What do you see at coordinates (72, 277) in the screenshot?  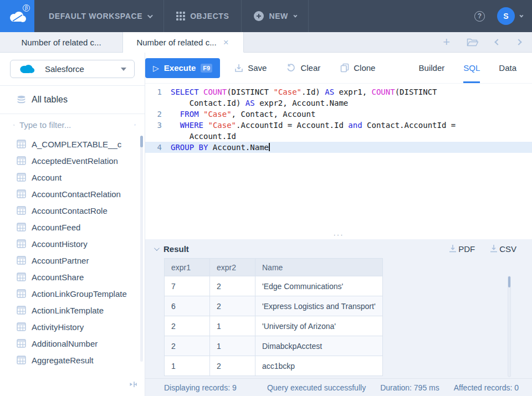 I see `table-list-item: AccountShare` at bounding box center [72, 277].